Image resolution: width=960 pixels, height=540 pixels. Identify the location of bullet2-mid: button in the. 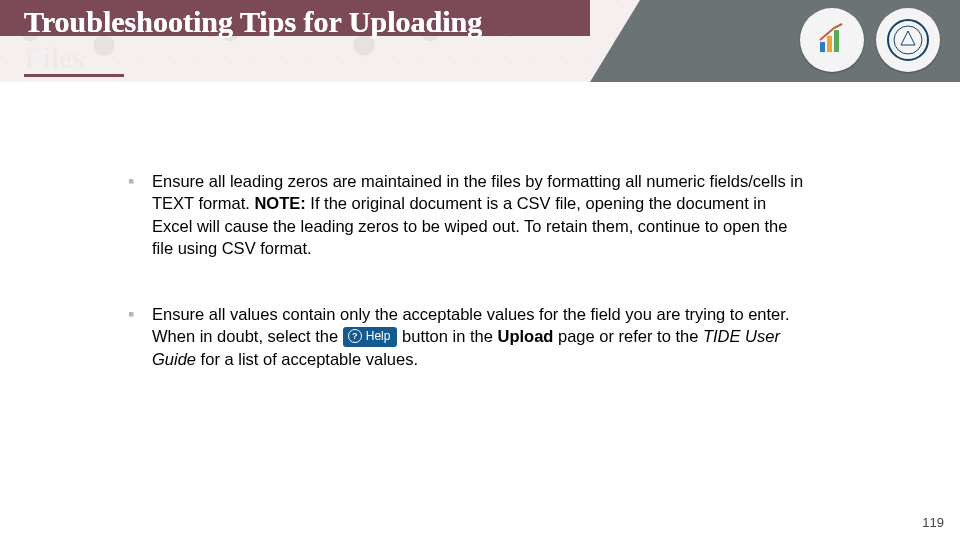
(450, 336).